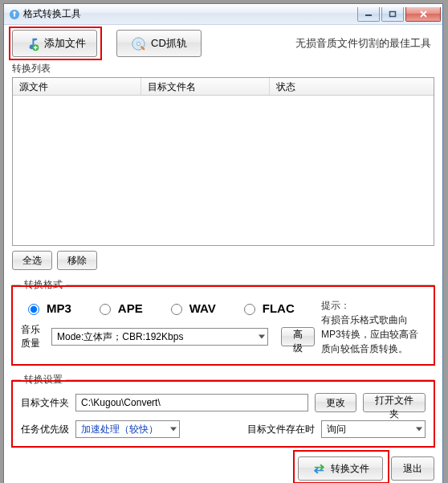  What do you see at coordinates (177, 309) in the screenshot?
I see `radio-wav-input` at bounding box center [177, 309].